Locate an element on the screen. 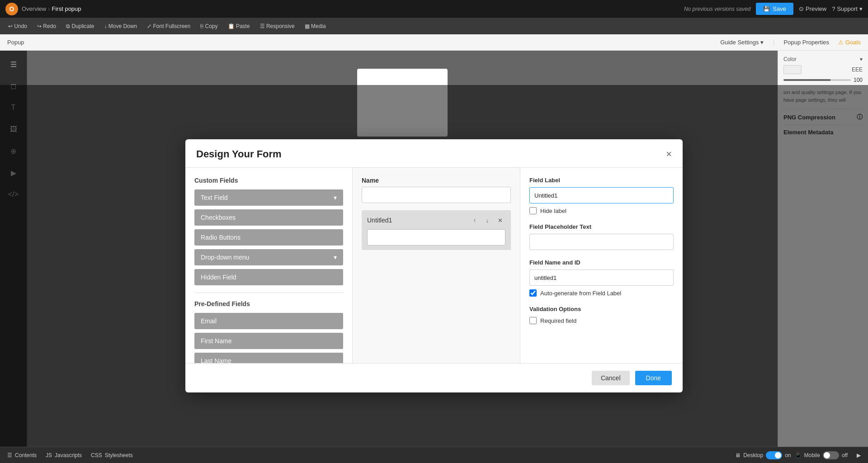 The width and height of the screenshot is (868, 463). js-label: Javascripts is located at coordinates (68, 455).